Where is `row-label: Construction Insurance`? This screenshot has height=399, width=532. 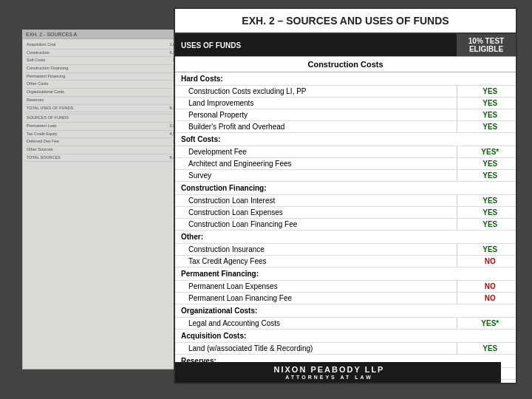
row-label: Construction Insurance is located at coordinates (316, 250).